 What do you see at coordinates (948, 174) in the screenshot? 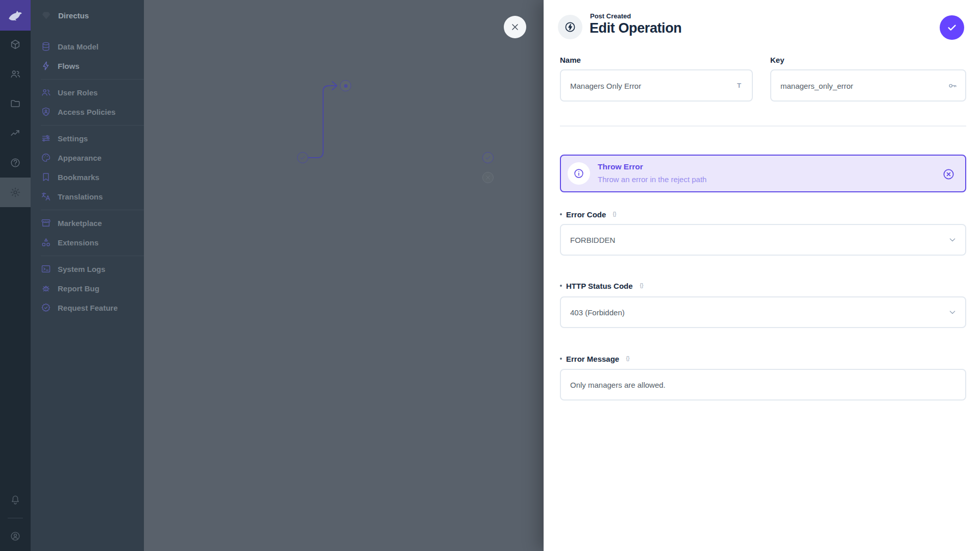
I see `deselect-operation-icon` at bounding box center [948, 174].